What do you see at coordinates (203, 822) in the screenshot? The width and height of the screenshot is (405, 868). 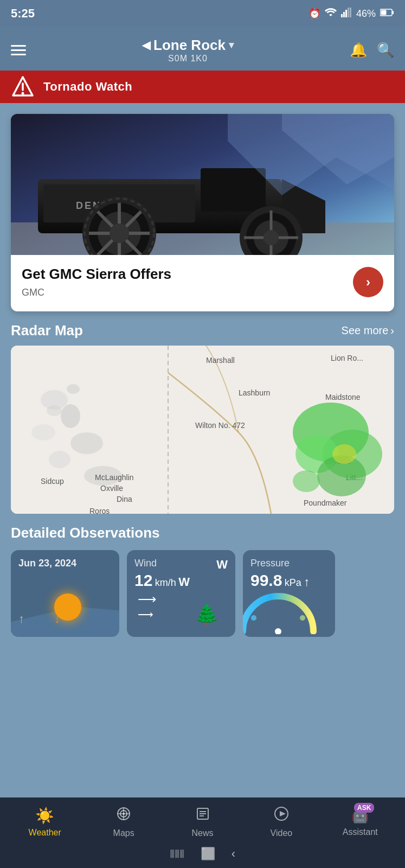 I see `nav-item-news: News` at bounding box center [203, 822].